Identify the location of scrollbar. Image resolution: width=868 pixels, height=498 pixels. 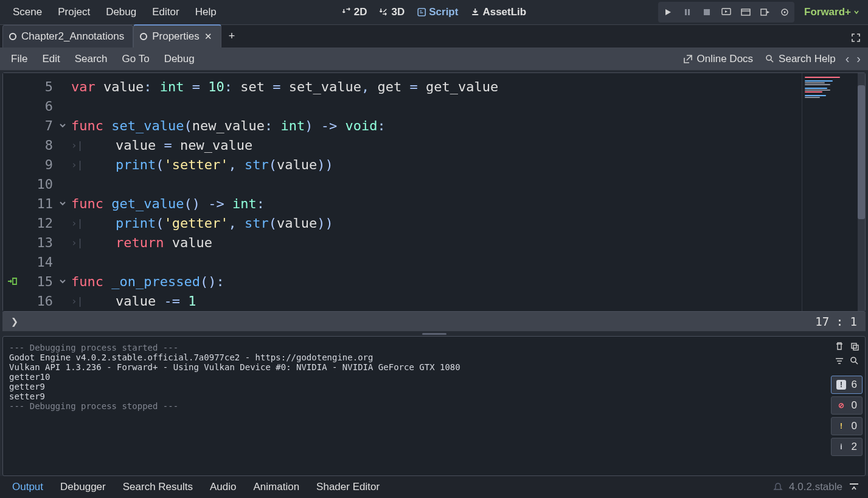
(861, 192).